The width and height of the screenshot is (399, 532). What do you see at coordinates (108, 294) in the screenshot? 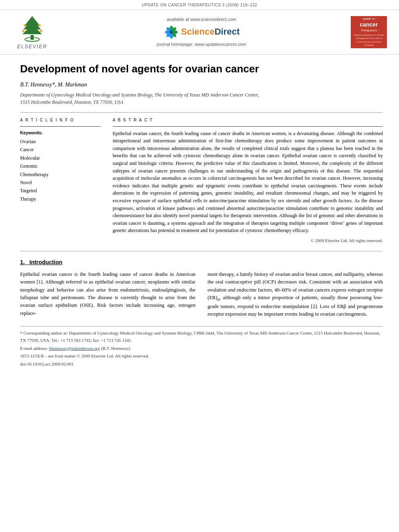
I see `section-1-left-col: Epithelial ovarian cancer is the fourth …` at bounding box center [108, 294].